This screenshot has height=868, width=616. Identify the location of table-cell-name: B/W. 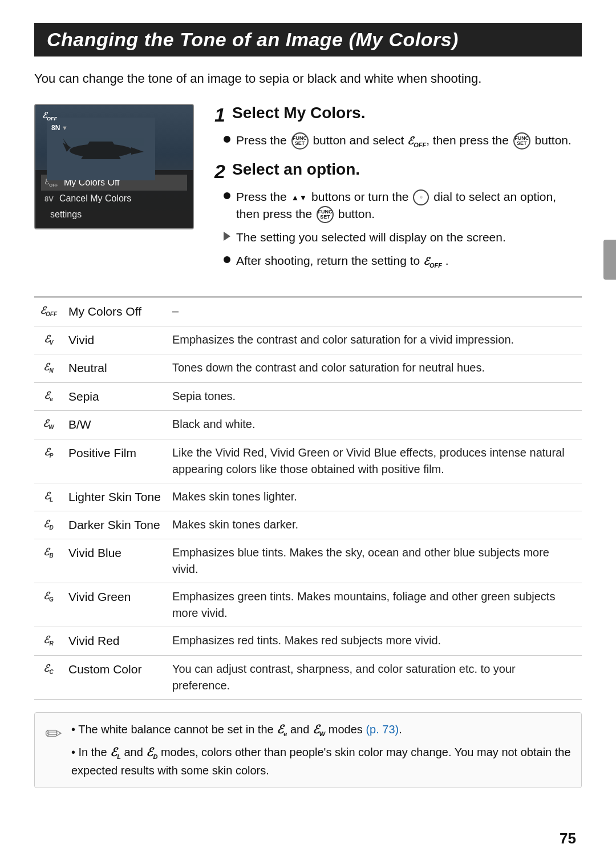
(115, 425).